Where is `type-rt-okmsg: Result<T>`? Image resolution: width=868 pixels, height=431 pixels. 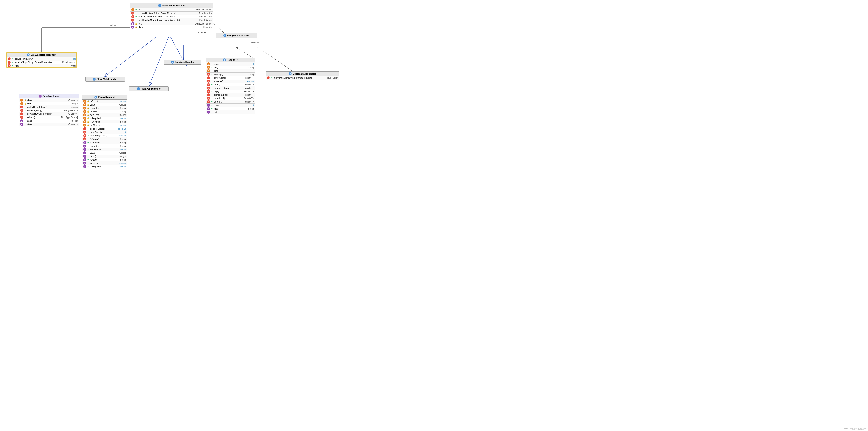
type-rt-okmsg: Result<T> is located at coordinates (249, 95).